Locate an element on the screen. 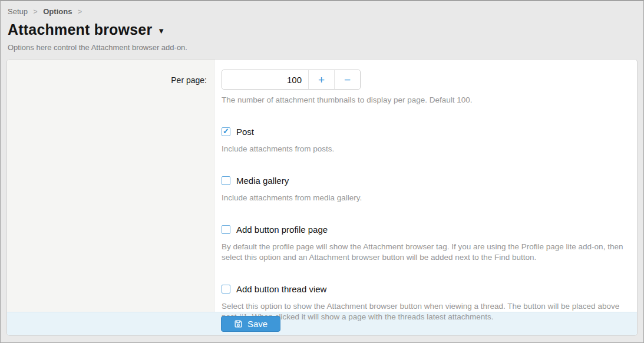 This screenshot has height=343, width=644. checkbox-description: Include attachments from media gallery. is located at coordinates (425, 198).